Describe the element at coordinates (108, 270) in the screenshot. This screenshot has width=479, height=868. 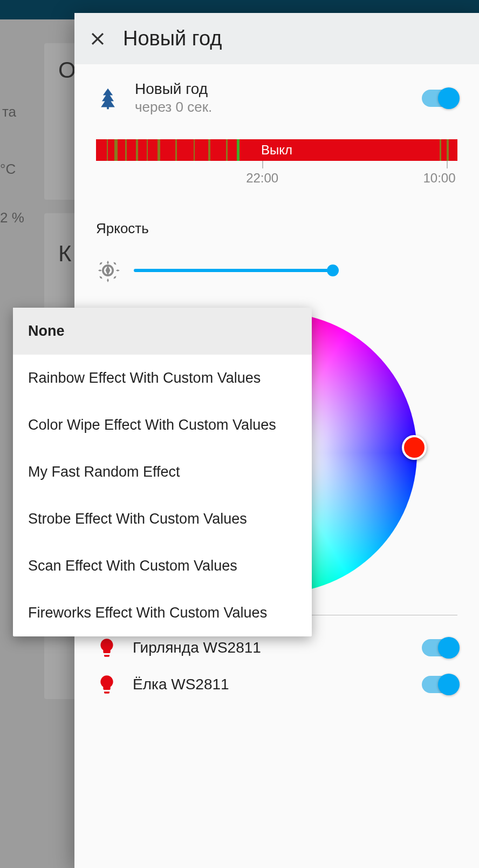
I see `brightness-icon` at that location.